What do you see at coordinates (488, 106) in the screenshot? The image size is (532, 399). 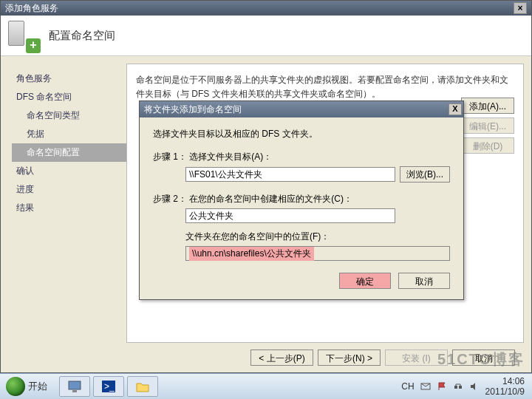 I see `add-button: 添加(A)...` at bounding box center [488, 106].